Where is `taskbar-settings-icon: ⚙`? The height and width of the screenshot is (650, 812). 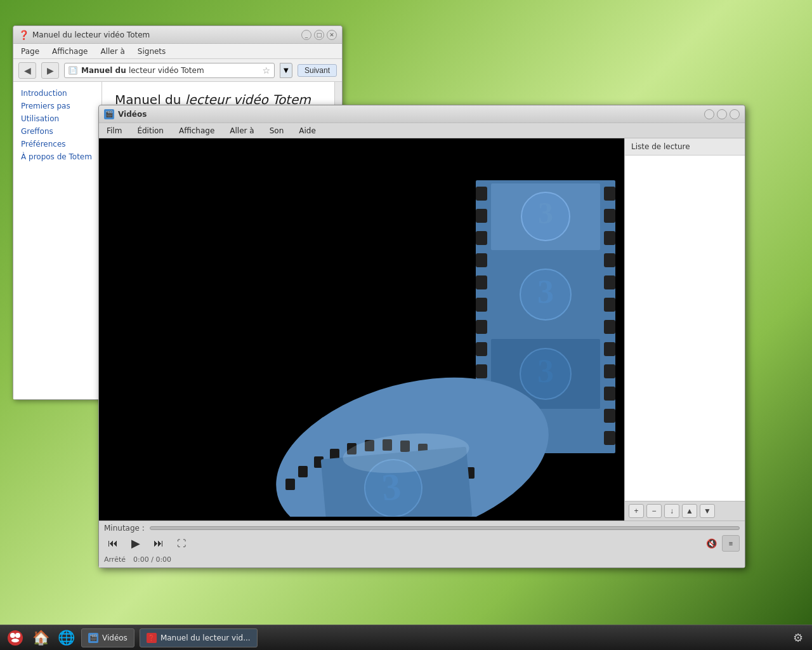
taskbar-settings-icon: ⚙ is located at coordinates (798, 638).